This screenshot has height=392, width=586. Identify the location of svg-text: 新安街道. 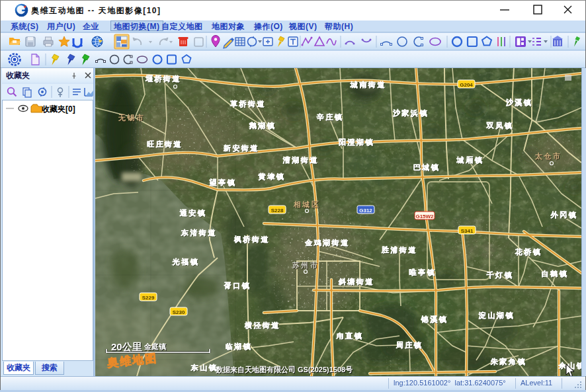
(241, 148).